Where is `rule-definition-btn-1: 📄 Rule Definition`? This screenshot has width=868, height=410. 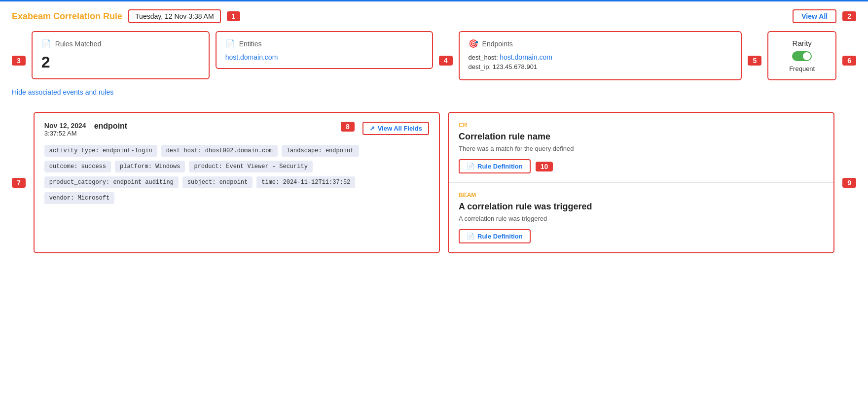
rule-definition-btn-1: 📄 Rule Definition is located at coordinates (495, 167).